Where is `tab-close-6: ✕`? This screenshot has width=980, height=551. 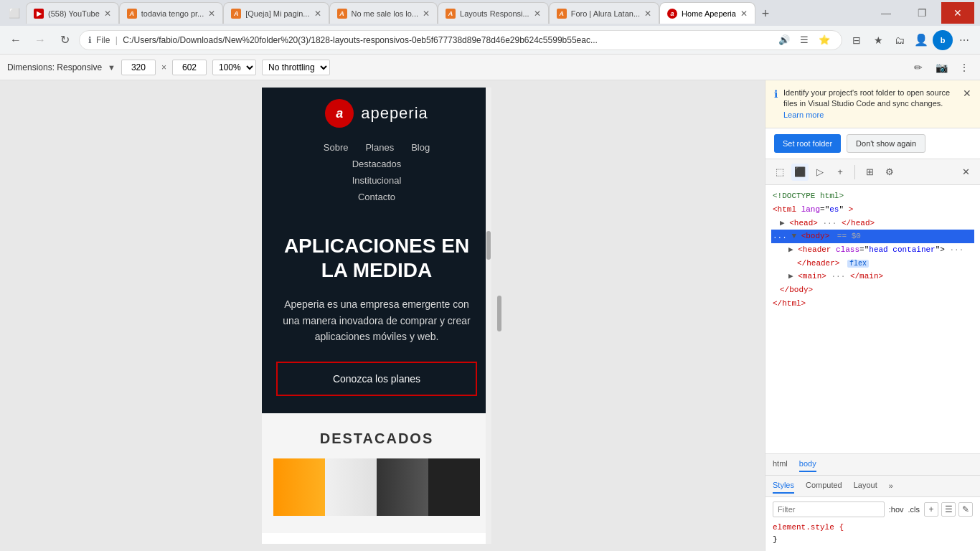 tab-close-6: ✕ is located at coordinates (648, 14).